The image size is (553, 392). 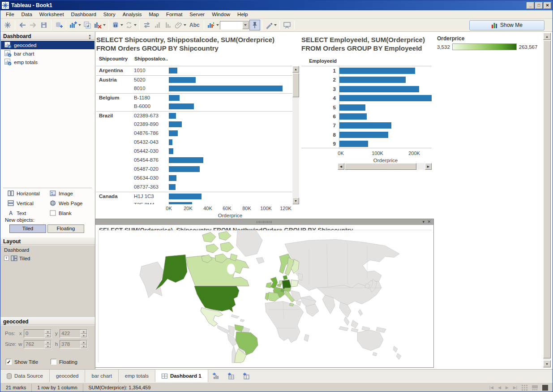 I want to click on refresh-button, so click(x=131, y=25).